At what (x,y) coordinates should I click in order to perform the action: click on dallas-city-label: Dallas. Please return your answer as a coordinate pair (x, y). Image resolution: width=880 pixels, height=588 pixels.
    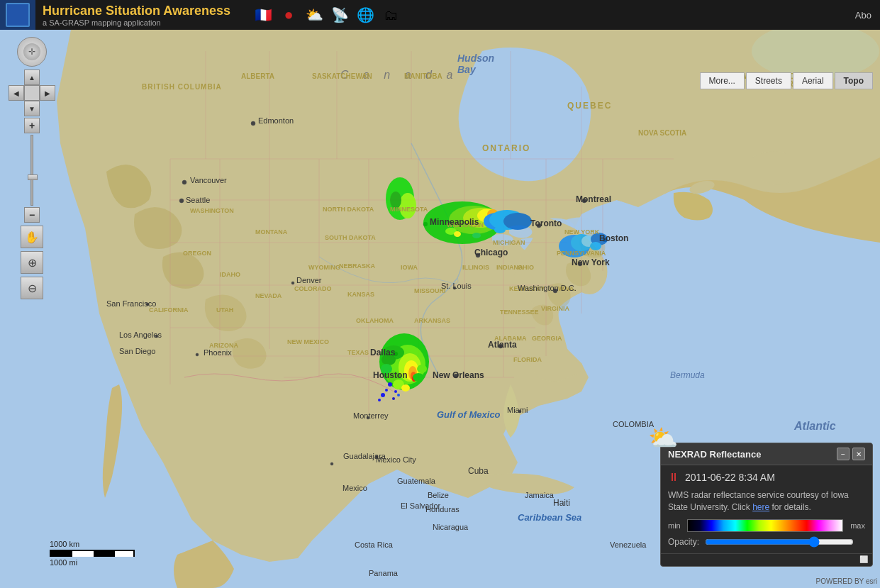
    Looking at the image, I should click on (383, 353).